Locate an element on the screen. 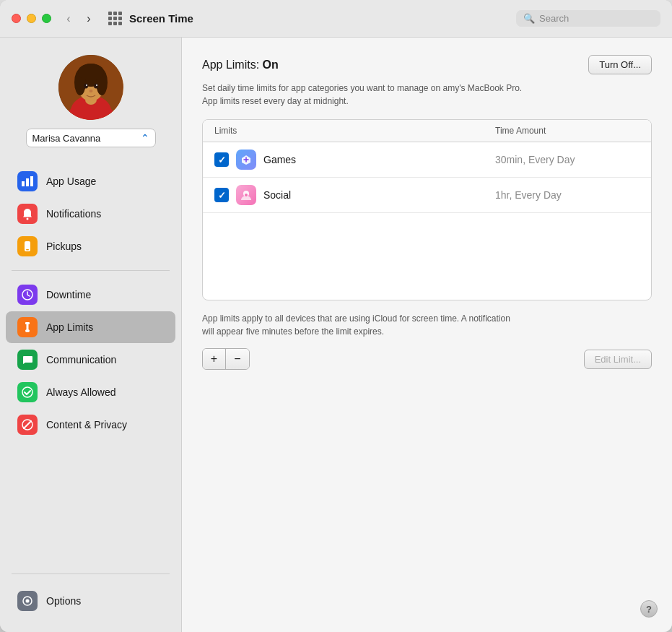 The width and height of the screenshot is (672, 632). options-icon is located at coordinates (27, 601).